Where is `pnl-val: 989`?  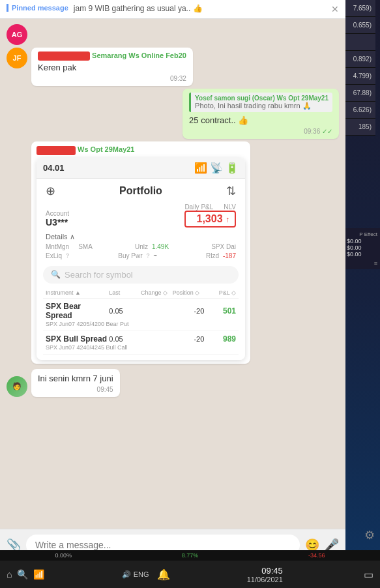 pnl-val: 989 is located at coordinates (220, 339).